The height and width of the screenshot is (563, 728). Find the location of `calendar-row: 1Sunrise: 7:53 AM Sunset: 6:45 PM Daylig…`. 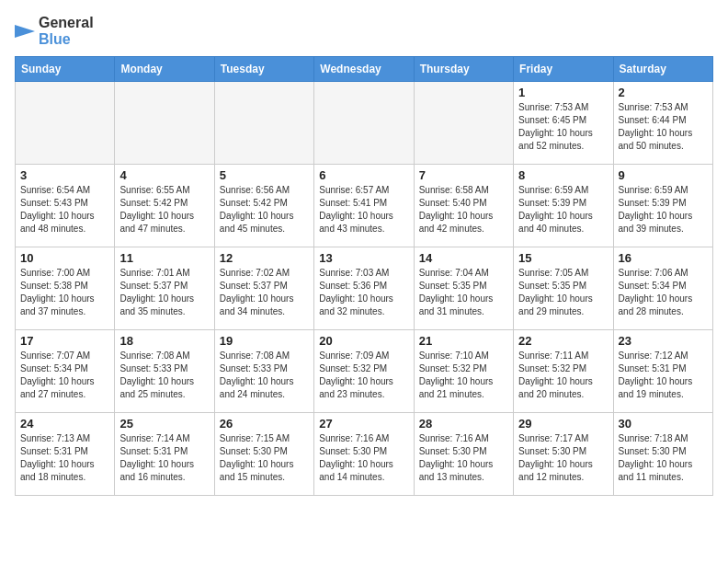

calendar-row: 1Sunrise: 7:53 AM Sunset: 6:45 PM Daylig… is located at coordinates (364, 123).